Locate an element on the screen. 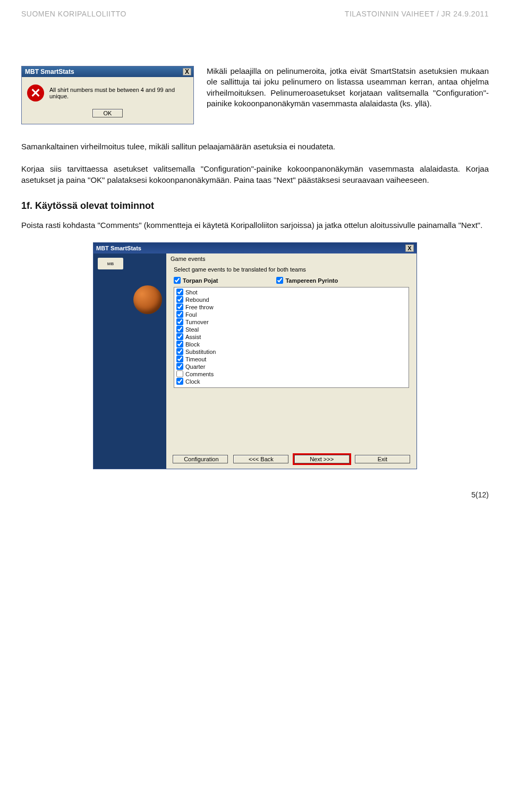 This screenshot has height=812, width=510. events-list: ShotReboundFree throwFoulTurnoverStealAs… is located at coordinates (291, 337).